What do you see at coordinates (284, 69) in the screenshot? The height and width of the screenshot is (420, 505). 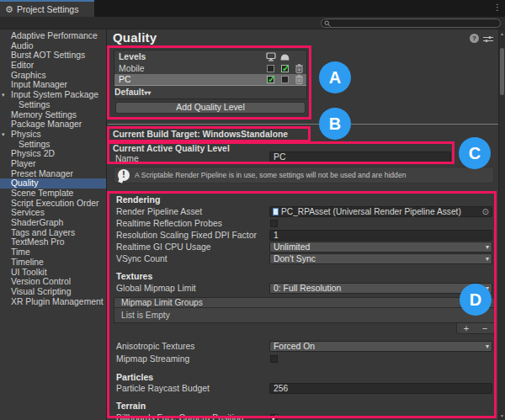 I see `mobile-checkbox: ✓` at bounding box center [284, 69].